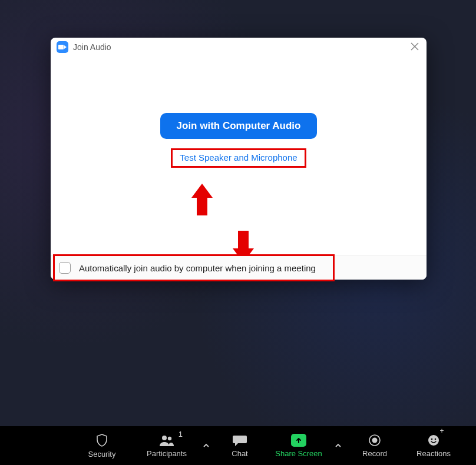 This screenshot has height=465, width=476. Describe the element at coordinates (102, 440) in the screenshot. I see `shield-icon` at that location.